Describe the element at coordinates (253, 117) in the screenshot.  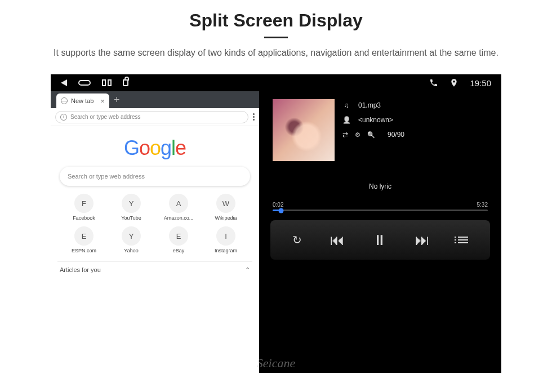
I see `browser-menu-icon` at that location.